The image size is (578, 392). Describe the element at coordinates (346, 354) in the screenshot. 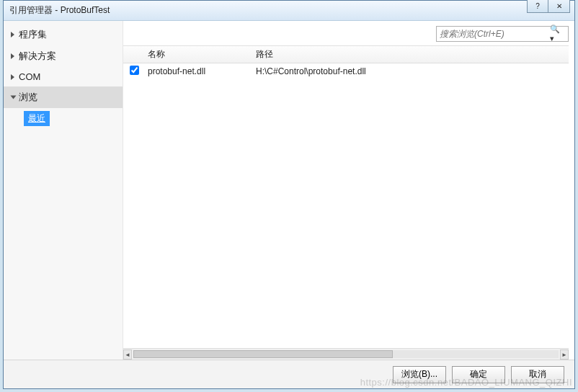

I see `horizontal-scrollbar: ◄ ►` at that location.